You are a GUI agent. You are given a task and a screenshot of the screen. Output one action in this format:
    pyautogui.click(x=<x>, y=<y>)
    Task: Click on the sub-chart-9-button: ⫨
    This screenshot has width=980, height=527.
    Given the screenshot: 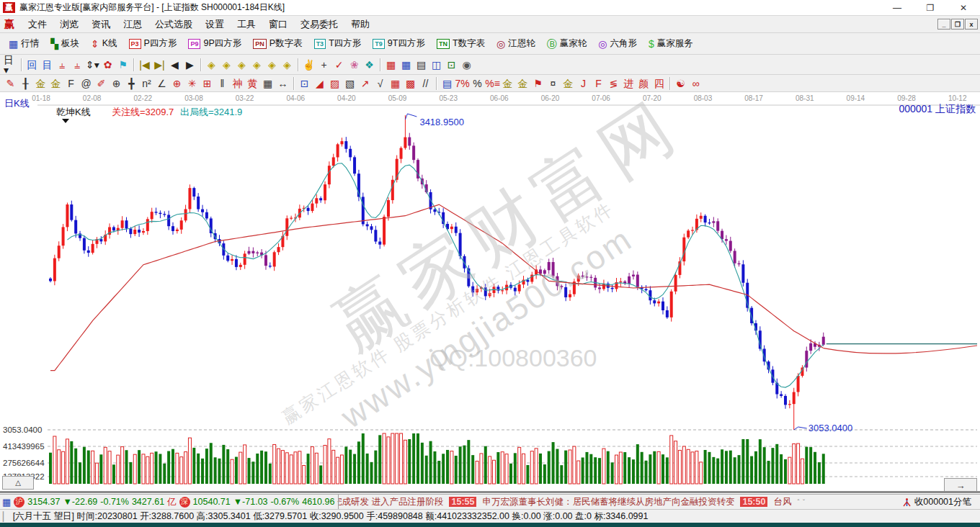 What is the action you would take?
    pyautogui.click(x=78, y=65)
    